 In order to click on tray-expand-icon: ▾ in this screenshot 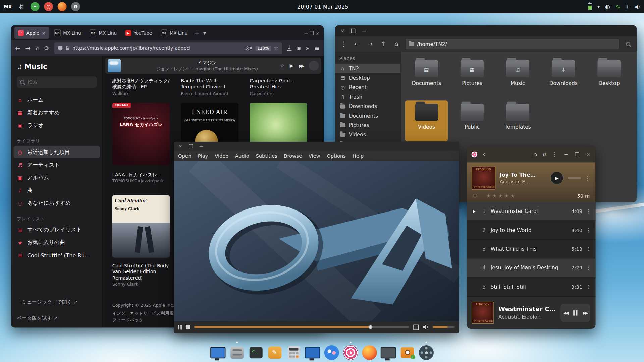, I will do `click(598, 7)`.